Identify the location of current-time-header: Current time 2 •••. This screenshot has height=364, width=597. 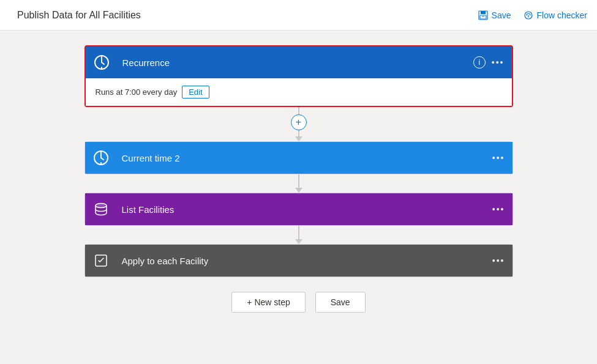
(299, 158).